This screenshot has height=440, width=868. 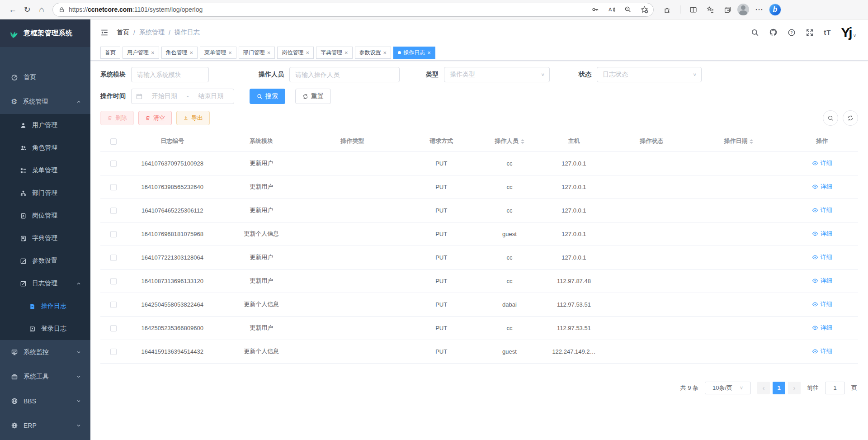 I want to click on address-bar: https://ccnetcore.com:1101/system/log/op…, so click(x=353, y=10).